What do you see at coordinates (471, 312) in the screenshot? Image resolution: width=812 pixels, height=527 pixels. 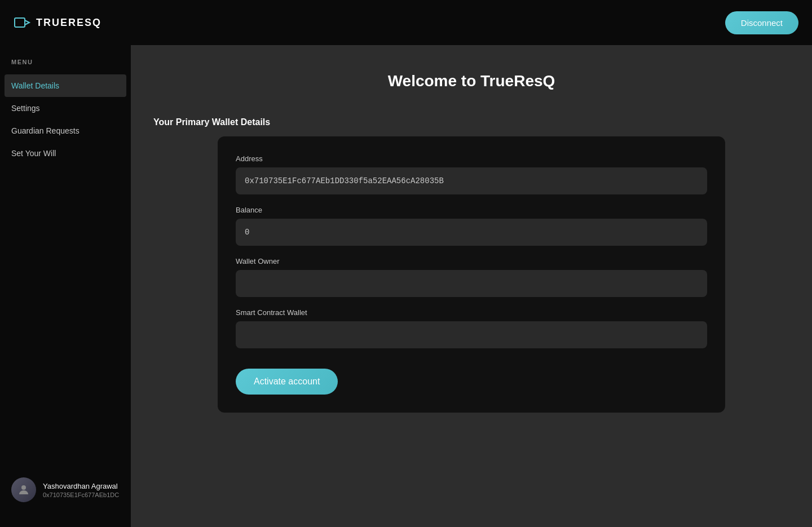 I see `smart-contract-label: Smart Contract Wallet` at bounding box center [471, 312].